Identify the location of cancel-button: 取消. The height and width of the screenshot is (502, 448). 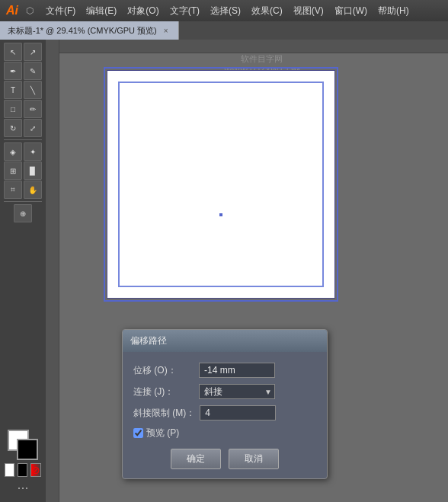
(254, 459).